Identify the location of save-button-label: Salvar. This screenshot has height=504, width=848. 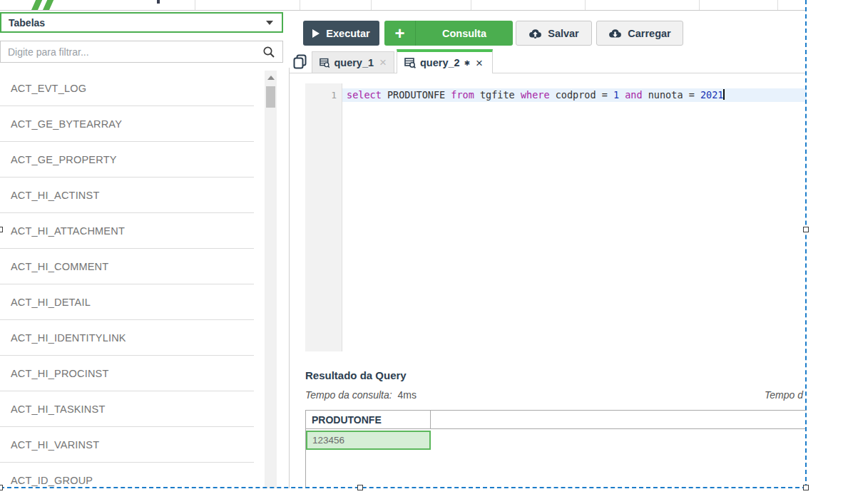
(563, 34).